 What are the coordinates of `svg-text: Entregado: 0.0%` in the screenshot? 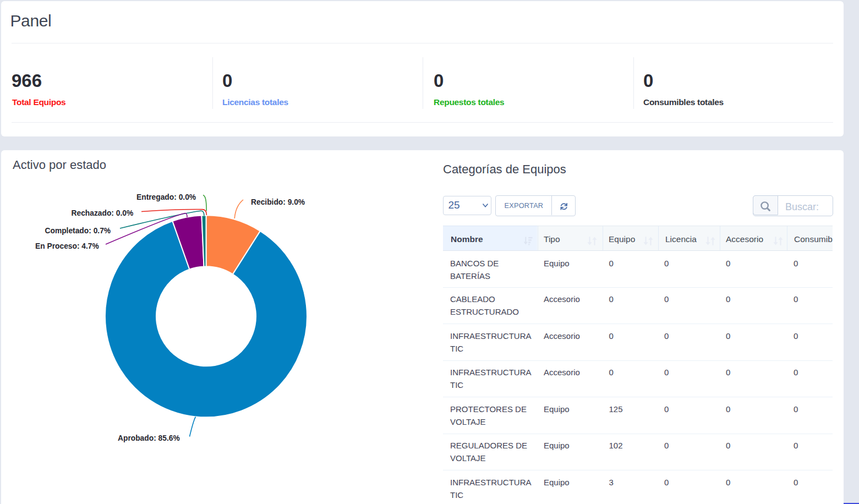 It's located at (166, 197).